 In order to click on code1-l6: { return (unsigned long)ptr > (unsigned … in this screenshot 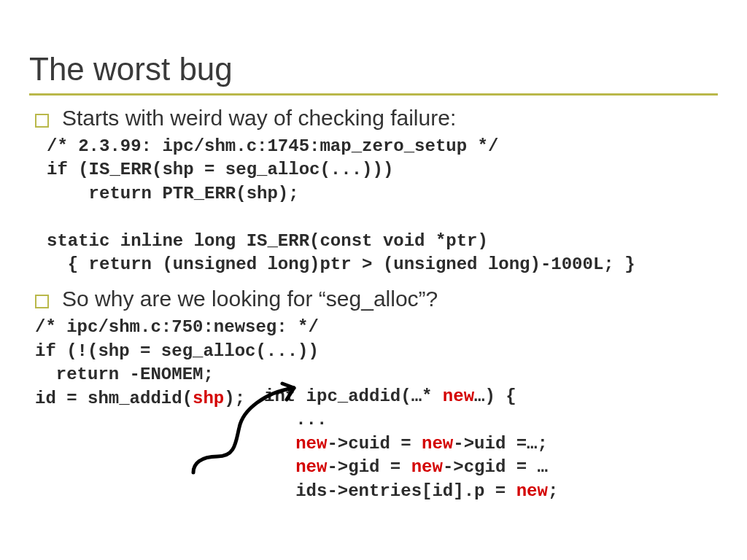, I will do `click(341, 264)`.